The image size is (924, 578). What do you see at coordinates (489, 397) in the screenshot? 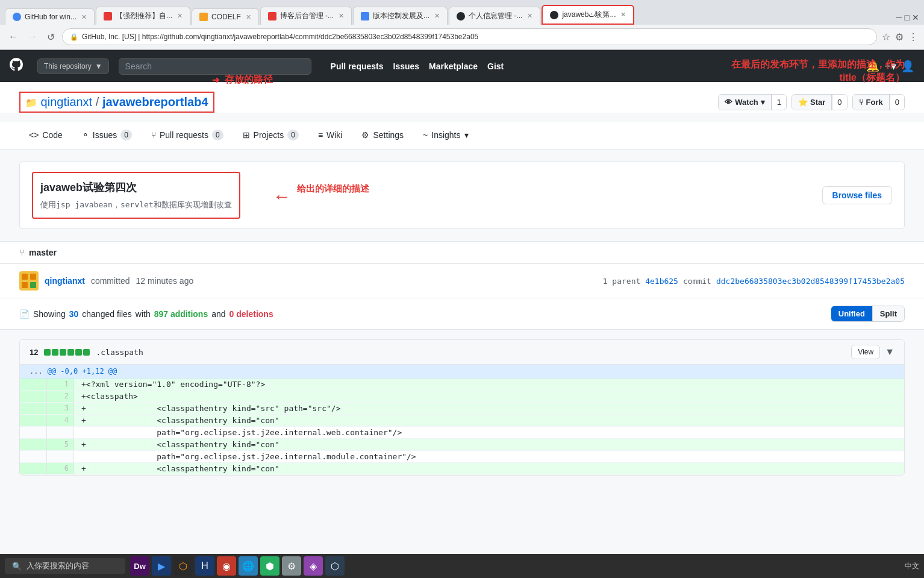
I see `line-content-2: +<classpath>` at bounding box center [489, 397].